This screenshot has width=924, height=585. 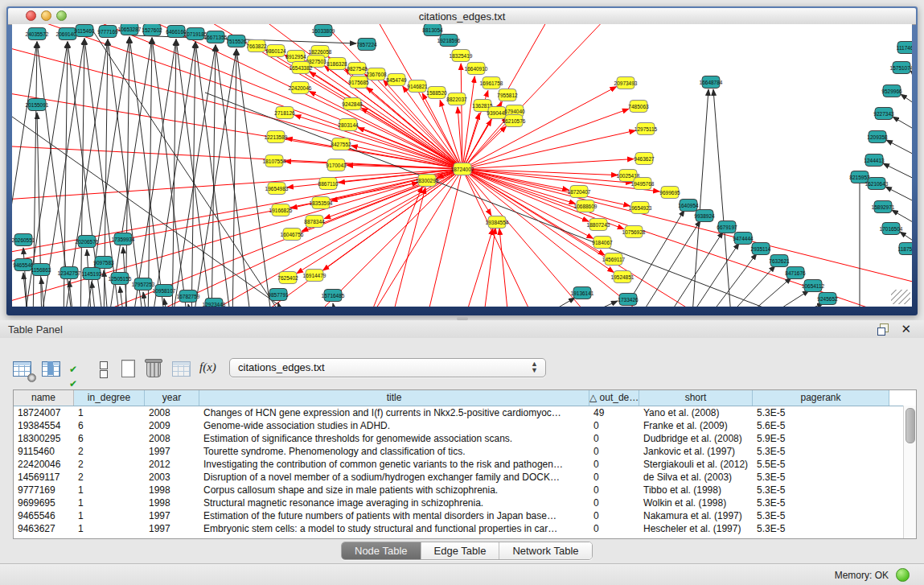 I want to click on network-node: 8471676, so click(x=795, y=274).